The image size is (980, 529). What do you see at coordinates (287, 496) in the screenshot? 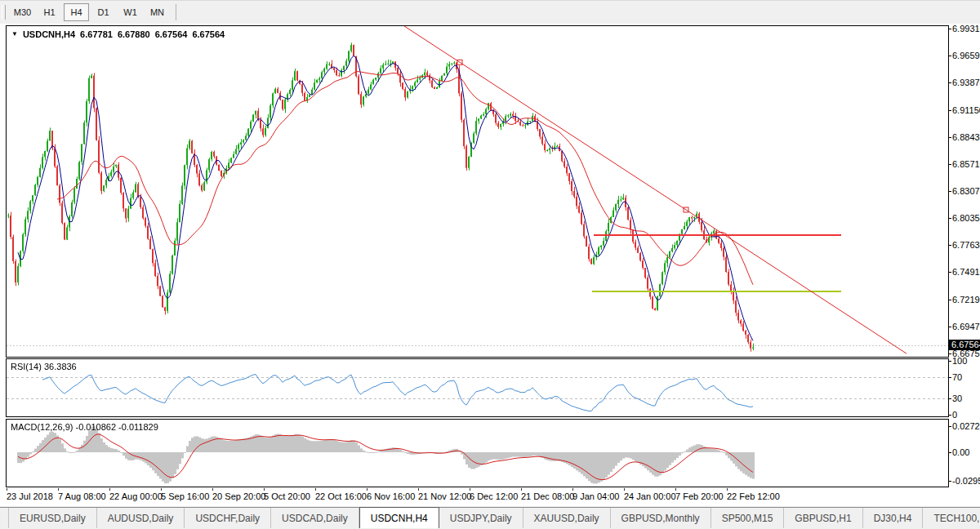
I see `time-axis-label: 5 Oct 20:00` at bounding box center [287, 496].